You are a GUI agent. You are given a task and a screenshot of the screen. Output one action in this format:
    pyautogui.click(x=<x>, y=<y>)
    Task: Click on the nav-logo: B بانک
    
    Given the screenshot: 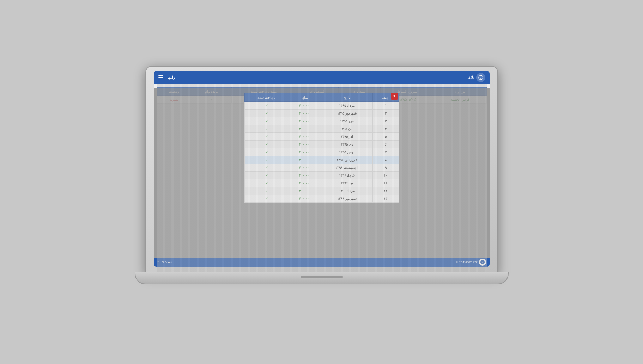 What is the action you would take?
    pyautogui.click(x=476, y=78)
    